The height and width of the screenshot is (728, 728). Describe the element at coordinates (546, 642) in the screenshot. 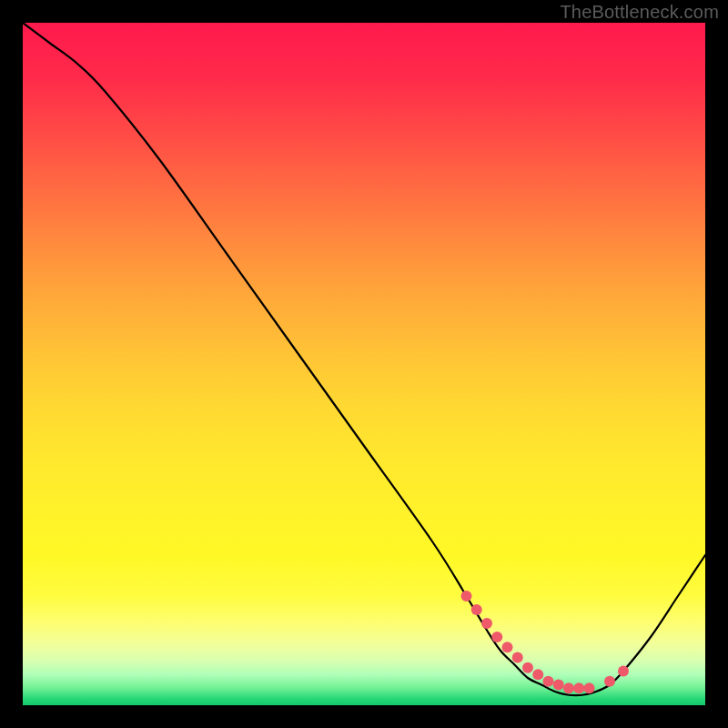

I see `sweet-spot-dots` at that location.